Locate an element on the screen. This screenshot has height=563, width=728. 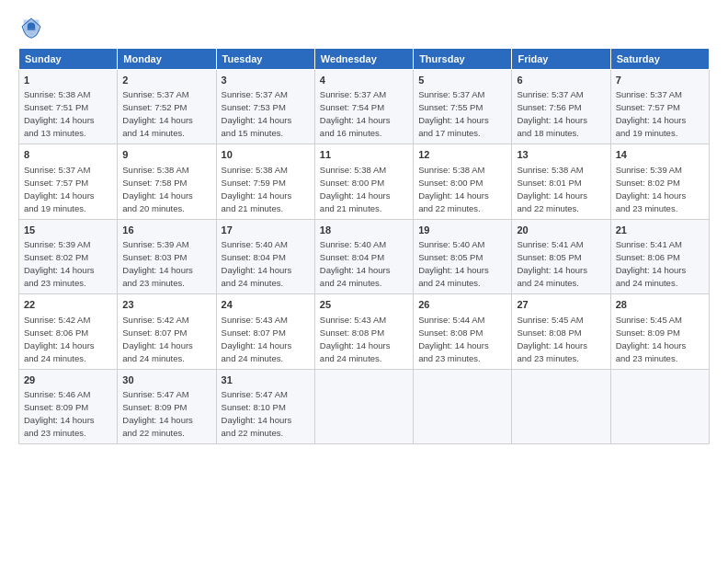
calendar-cell: 7Sunrise: 5:37 AM Sunset: 7:57 PM Daylig… is located at coordinates (660, 107).